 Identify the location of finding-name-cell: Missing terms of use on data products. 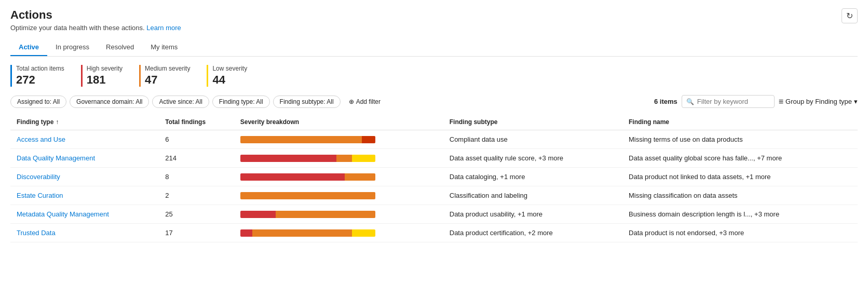
(740, 140).